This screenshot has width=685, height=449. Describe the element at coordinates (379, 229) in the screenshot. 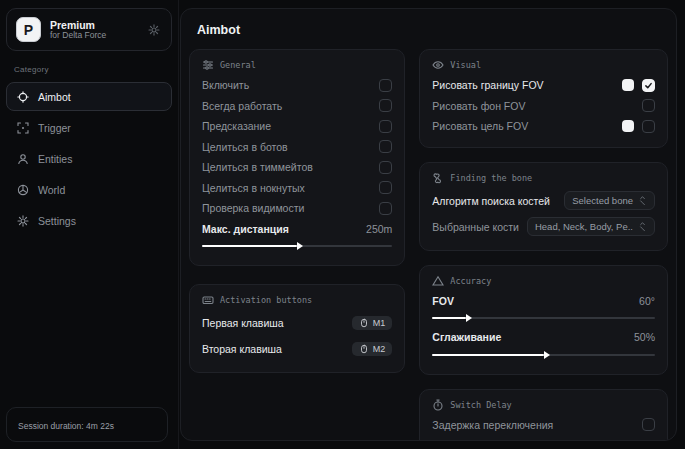

I see `slider-value: 250m` at that location.